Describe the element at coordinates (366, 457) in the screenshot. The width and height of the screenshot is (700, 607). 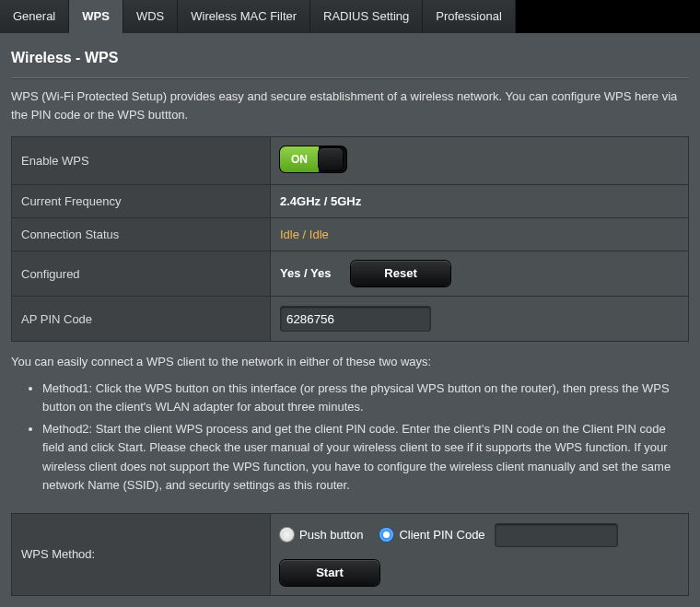
I see `method-2: Method2: Start the client WPS process an…` at that location.